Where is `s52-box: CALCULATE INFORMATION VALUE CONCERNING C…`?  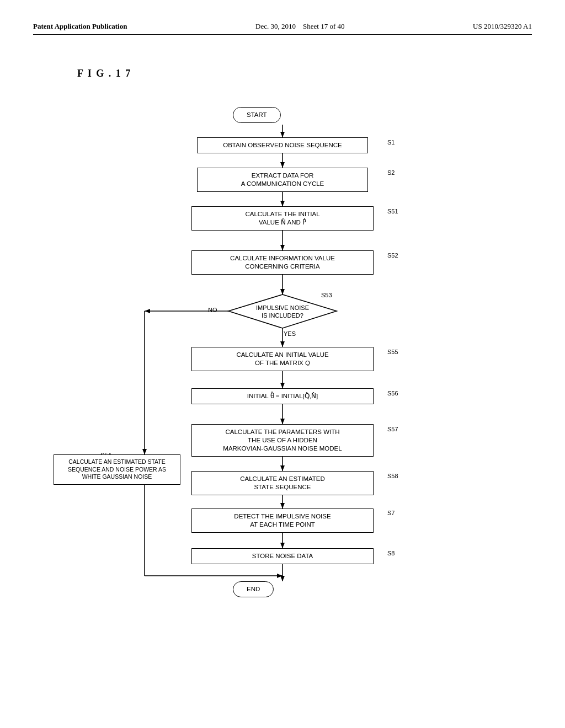 s52-box: CALCULATE INFORMATION VALUE CONCERNING C… is located at coordinates (282, 263).